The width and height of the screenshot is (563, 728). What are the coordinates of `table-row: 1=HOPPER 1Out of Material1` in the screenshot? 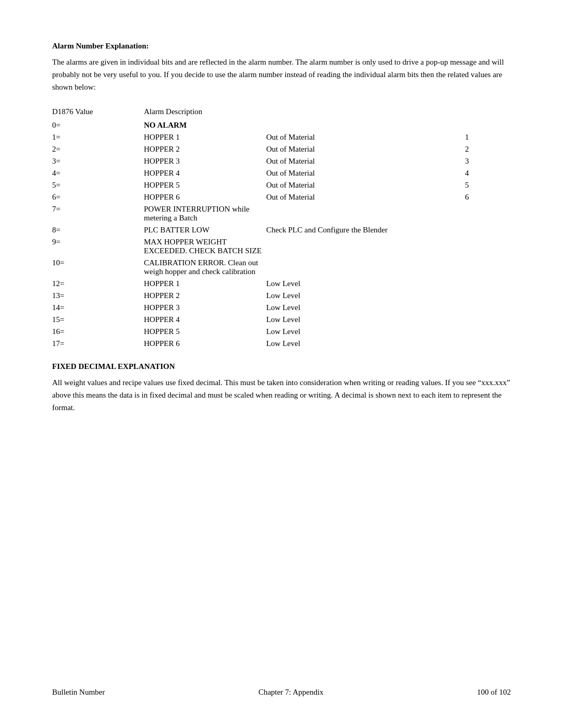 It's located at (282, 138).